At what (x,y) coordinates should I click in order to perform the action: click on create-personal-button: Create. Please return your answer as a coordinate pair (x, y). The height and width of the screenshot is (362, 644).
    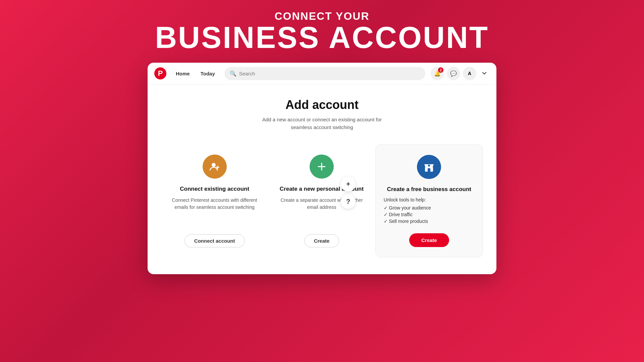
    Looking at the image, I should click on (322, 241).